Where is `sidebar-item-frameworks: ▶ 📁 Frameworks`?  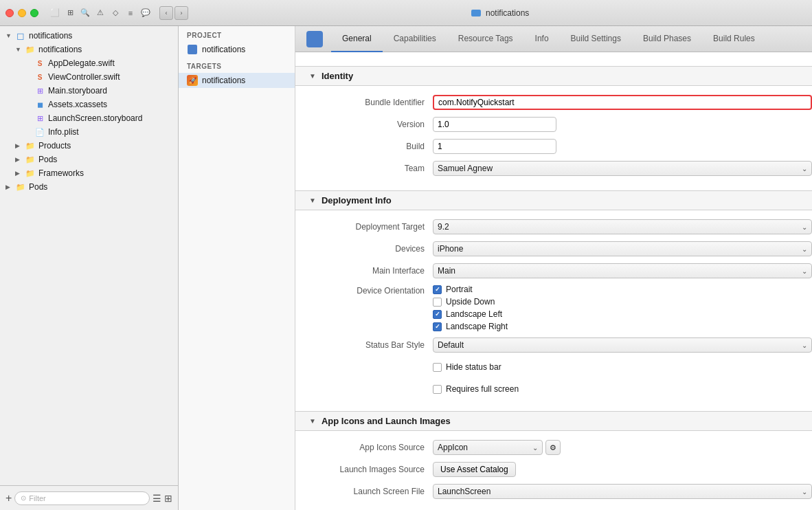
sidebar-item-frameworks: ▶ 📁 Frameworks is located at coordinates (89, 173).